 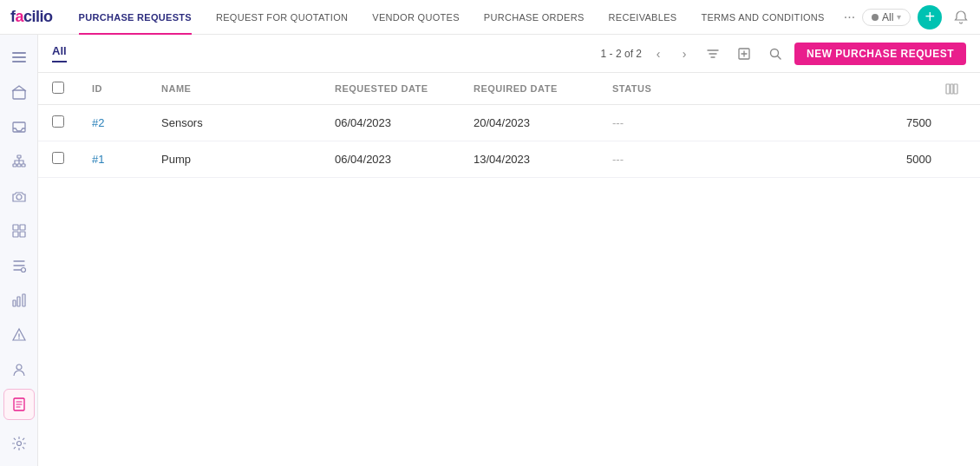 I want to click on row-actions, so click(x=963, y=123).